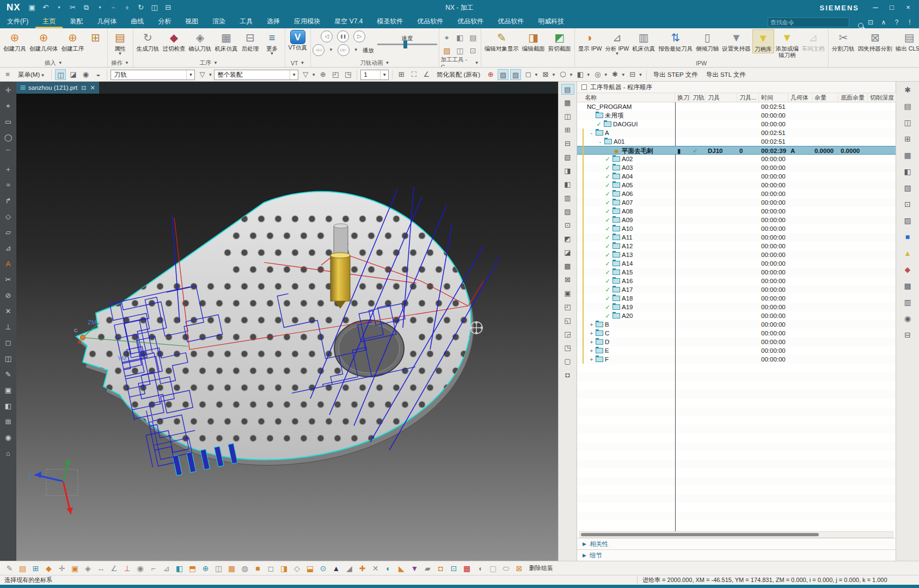 The width and height of the screenshot is (919, 588). What do you see at coordinates (87, 8) in the screenshot?
I see `copy-icon: ⧉` at bounding box center [87, 8].